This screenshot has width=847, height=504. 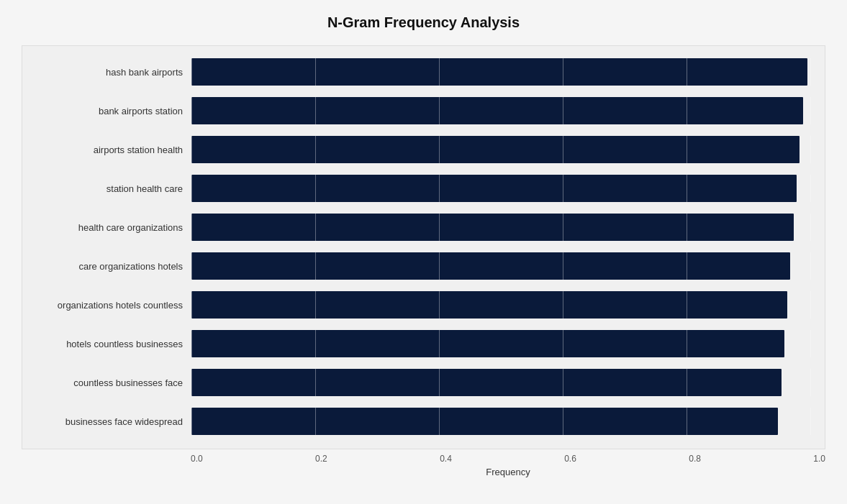 What do you see at coordinates (416, 150) in the screenshot?
I see `bar-row: airports station health` at bounding box center [416, 150].